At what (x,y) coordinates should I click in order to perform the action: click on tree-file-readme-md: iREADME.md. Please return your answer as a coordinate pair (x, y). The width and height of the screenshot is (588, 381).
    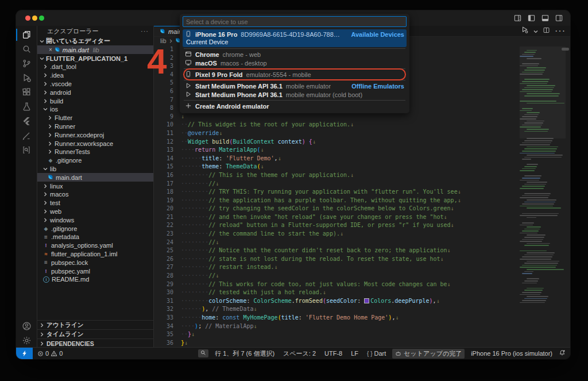
    Looking at the image, I should click on (95, 279).